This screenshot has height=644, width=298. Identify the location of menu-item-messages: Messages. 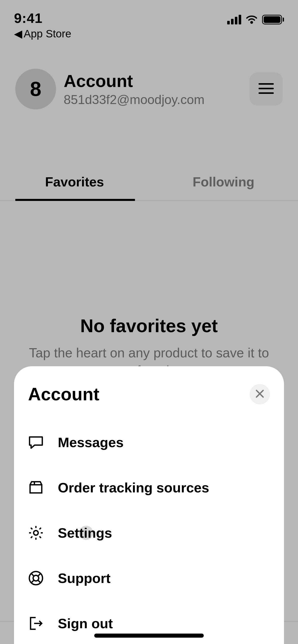
(149, 442).